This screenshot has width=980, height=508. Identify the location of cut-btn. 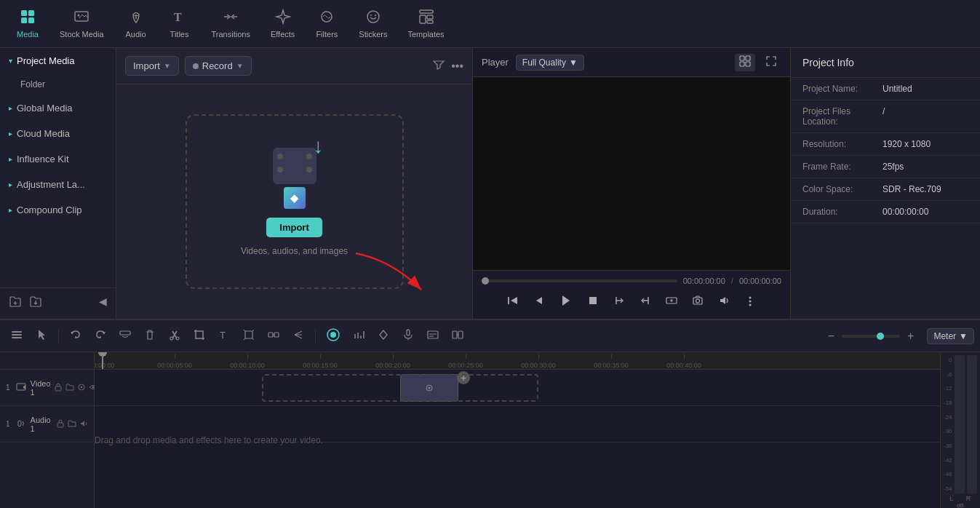
(175, 336).